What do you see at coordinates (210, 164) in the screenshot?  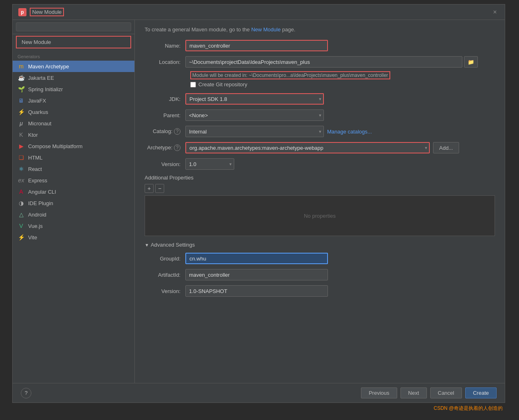 I see `version-select-wrapper: 1.0 ▾` at bounding box center [210, 164].